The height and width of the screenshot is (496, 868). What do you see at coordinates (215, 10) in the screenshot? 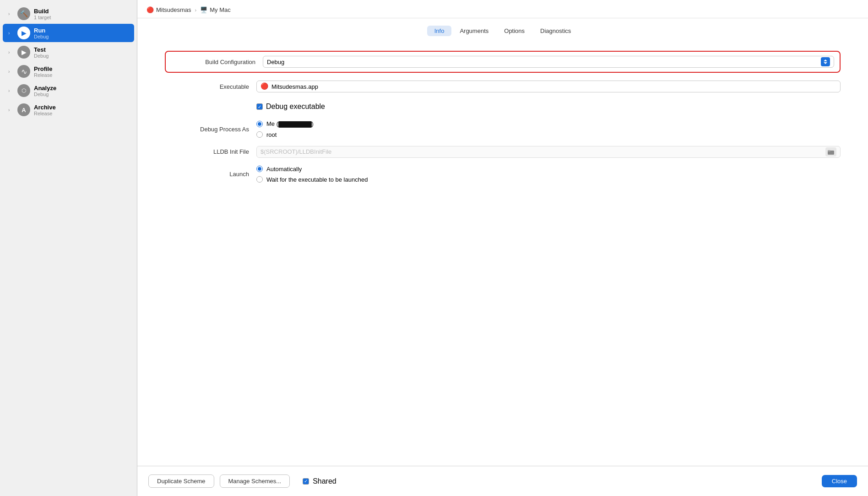
I see `breadcrumb-destination: 🖥️ My Mac` at bounding box center [215, 10].